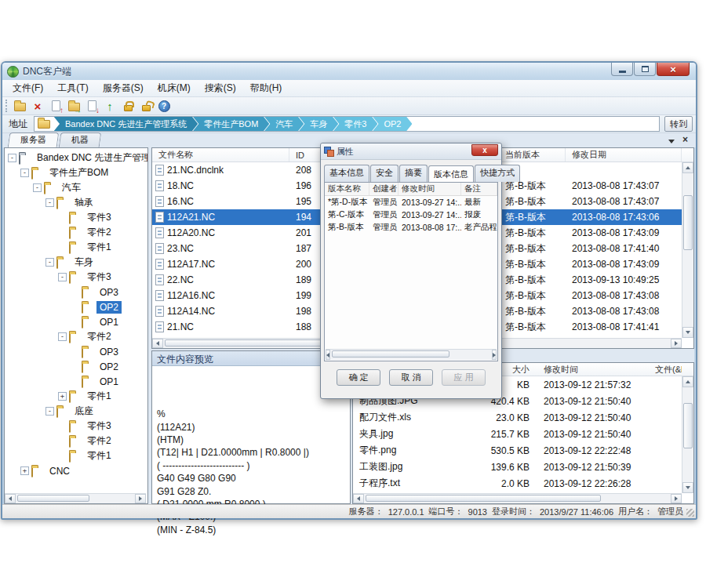  What do you see at coordinates (479, 189) in the screenshot?
I see `column-note: 备注` at bounding box center [479, 189].